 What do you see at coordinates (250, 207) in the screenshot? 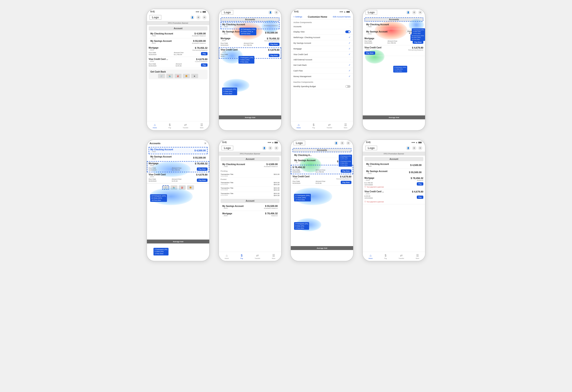
I see `savings-row-6: My Savings Account ...5643 $ 55,500.00 A…` at bounding box center [250, 207].